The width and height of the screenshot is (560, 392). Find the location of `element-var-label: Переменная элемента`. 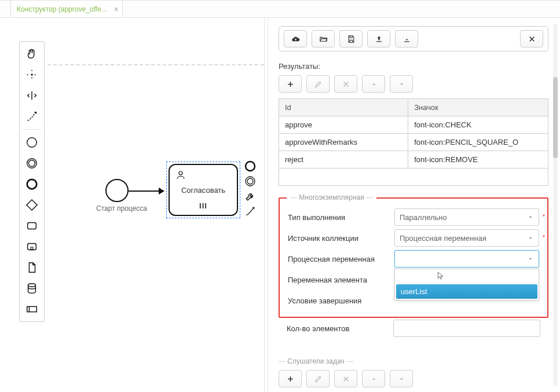

element-var-label: Переменная элемента is located at coordinates (339, 280).